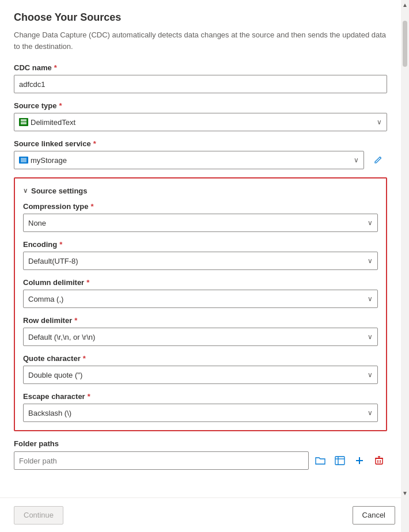 The width and height of the screenshot is (409, 532). Describe the element at coordinates (374, 515) in the screenshot. I see `cancel-button: Cancel` at that location.